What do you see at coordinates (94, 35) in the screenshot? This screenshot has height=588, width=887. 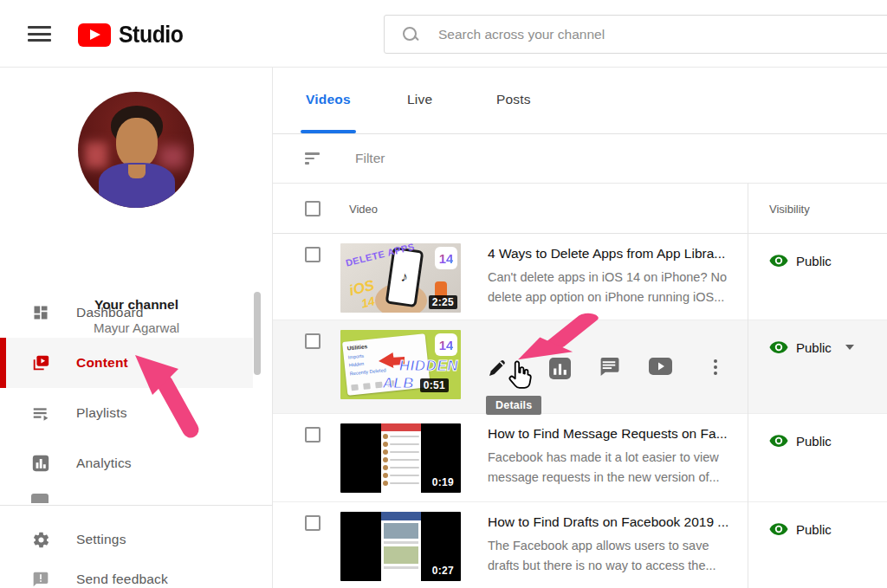 I see `youtube-play-icon` at bounding box center [94, 35].